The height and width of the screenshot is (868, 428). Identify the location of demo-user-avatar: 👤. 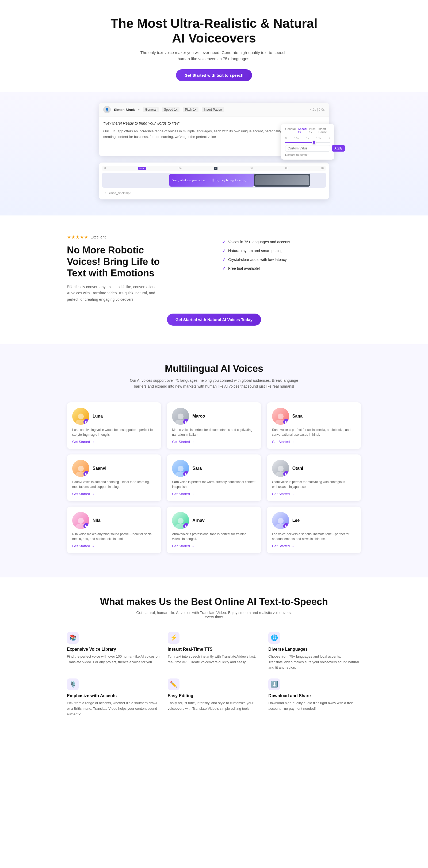
(107, 110).